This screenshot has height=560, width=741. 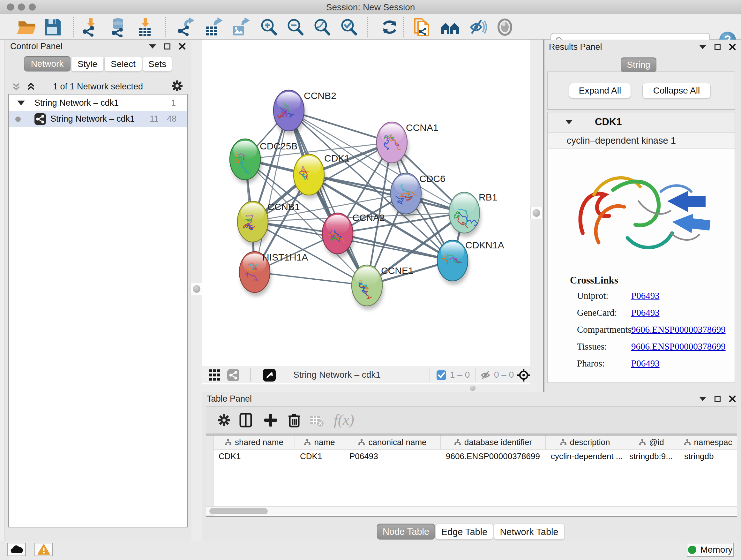 I want to click on node-cdk1: CDK1, so click(x=322, y=176).